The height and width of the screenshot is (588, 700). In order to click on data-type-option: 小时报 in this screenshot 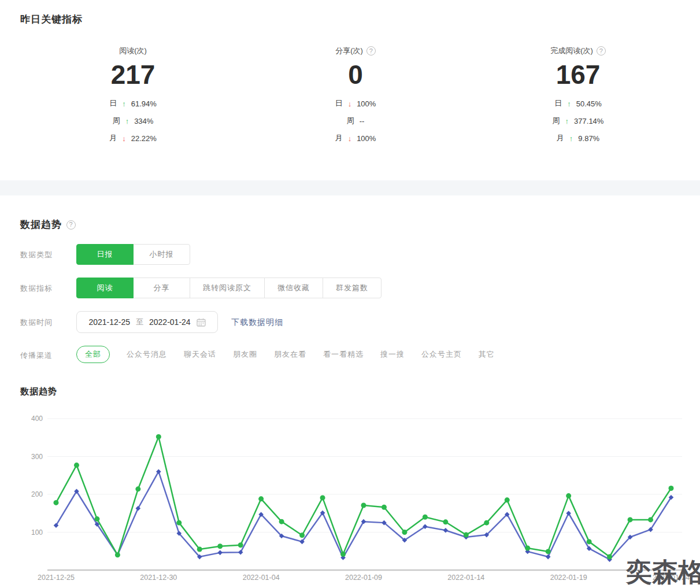, I will do `click(162, 254)`.